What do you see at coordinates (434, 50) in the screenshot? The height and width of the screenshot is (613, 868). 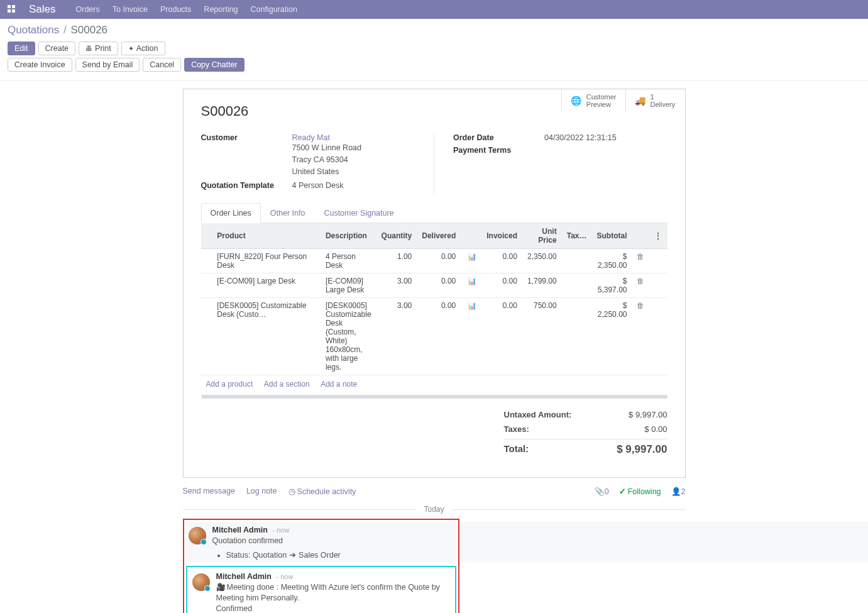 I see `control-area: Quotations / S00026 Edit Create 🖶Print ✦…` at bounding box center [434, 50].